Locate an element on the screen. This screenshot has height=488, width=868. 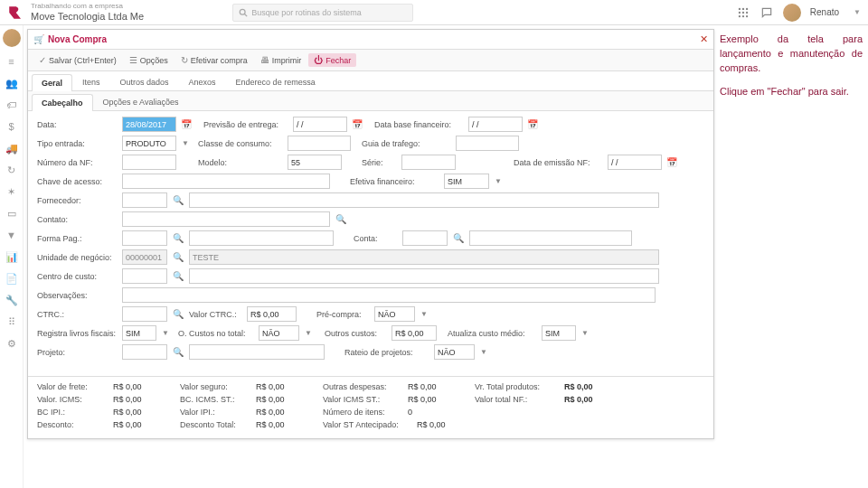
acm-input is located at coordinates (559, 333).